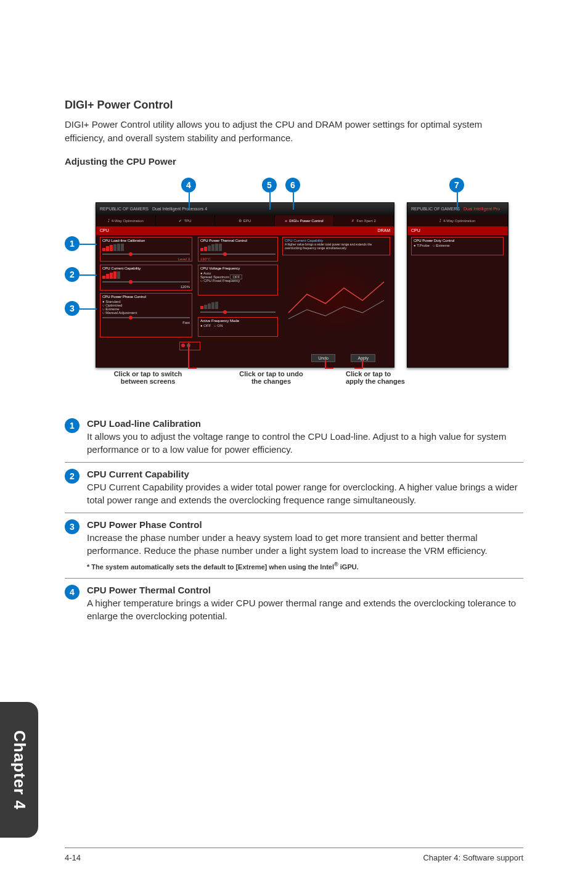  Describe the element at coordinates (269, 185) in the screenshot. I see `marker-5: 5` at that location.